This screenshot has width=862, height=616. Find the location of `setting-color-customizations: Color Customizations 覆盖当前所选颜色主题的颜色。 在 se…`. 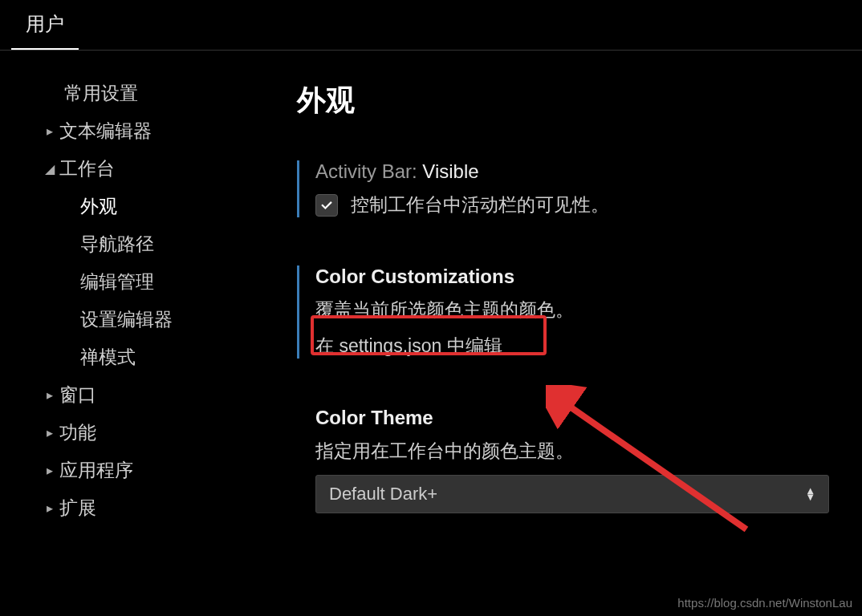

setting-color-customizations: Color Customizations 覆盖当前所选颜色主题的颜色。 在 se… is located at coordinates (567, 312).